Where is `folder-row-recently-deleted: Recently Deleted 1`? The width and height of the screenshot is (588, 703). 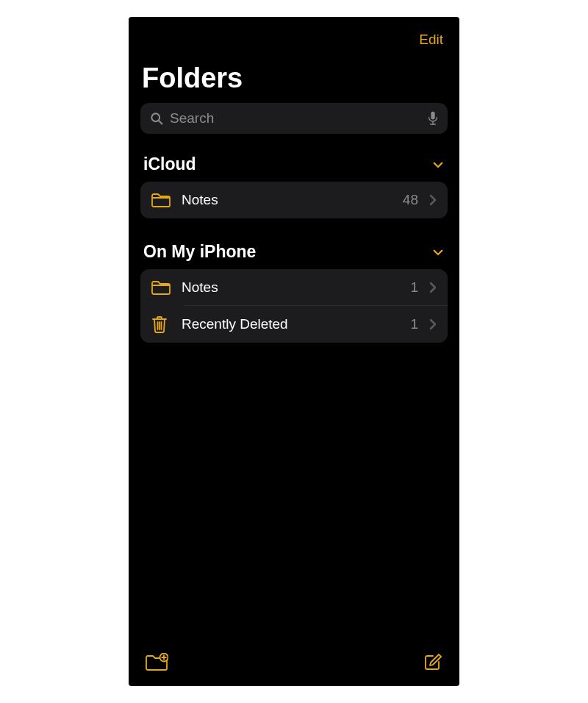 folder-row-recently-deleted: Recently Deleted 1 is located at coordinates (294, 324).